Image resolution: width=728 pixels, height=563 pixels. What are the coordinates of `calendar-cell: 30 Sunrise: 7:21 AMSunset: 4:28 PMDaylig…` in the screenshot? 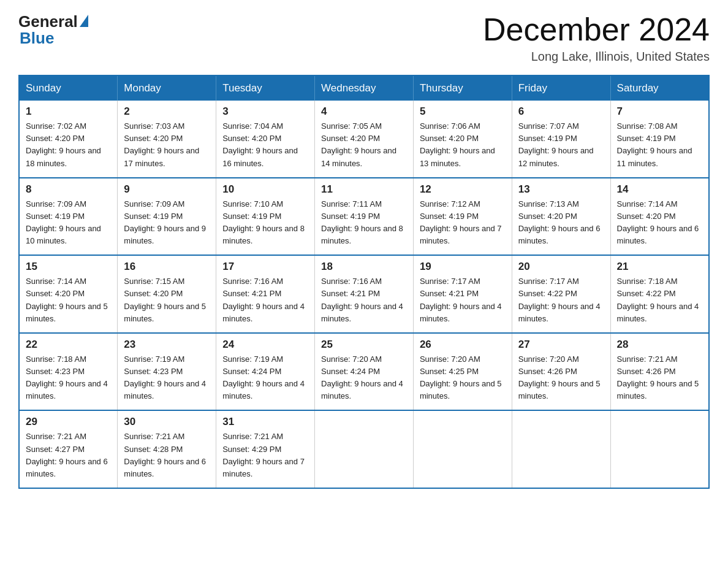 It's located at (167, 449).